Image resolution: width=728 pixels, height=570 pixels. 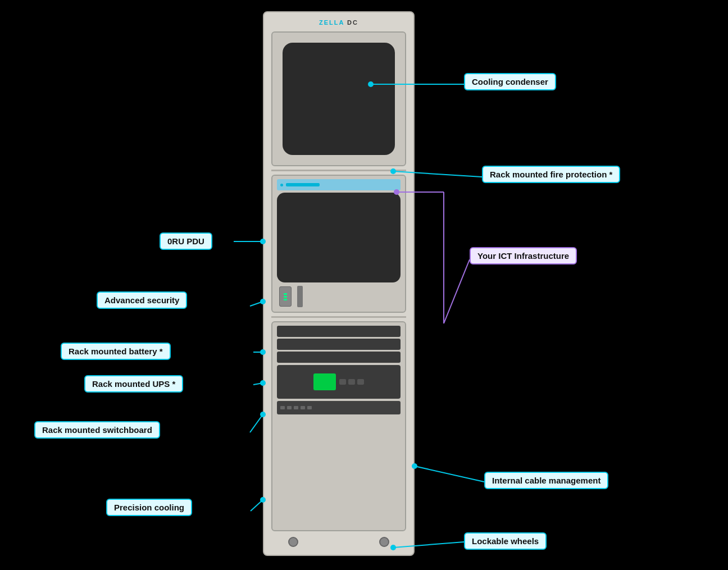 What do you see at coordinates (331, 22) in the screenshot?
I see `brand-name: ZELLA` at bounding box center [331, 22].